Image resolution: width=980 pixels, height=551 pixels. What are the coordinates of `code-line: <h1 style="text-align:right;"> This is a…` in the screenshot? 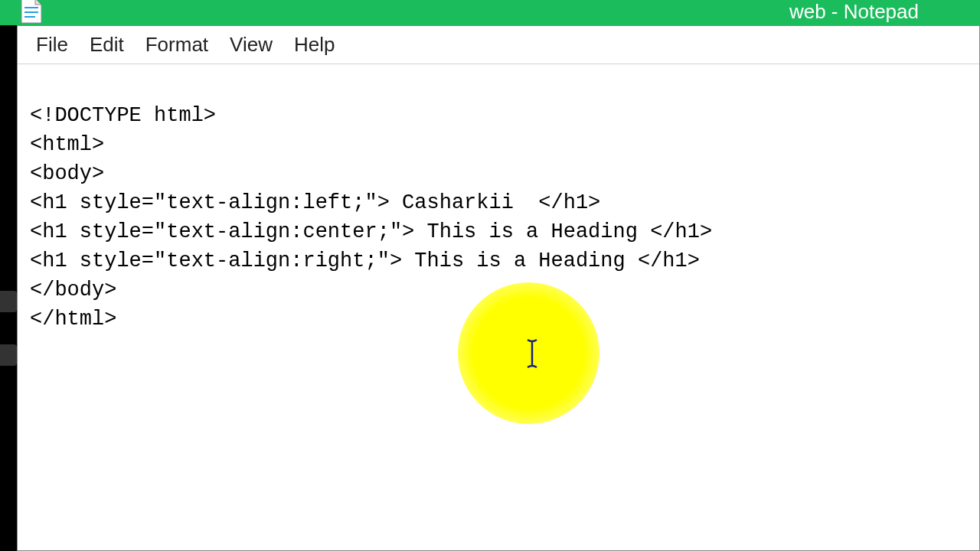 It's located at (364, 261).